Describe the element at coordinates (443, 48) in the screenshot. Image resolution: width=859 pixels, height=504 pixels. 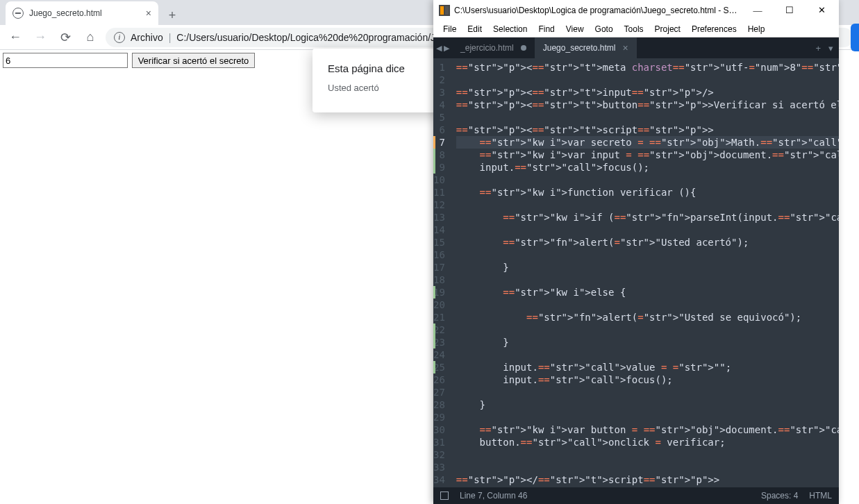
I see `tab-nav-arrows: ◀ ▶` at that location.